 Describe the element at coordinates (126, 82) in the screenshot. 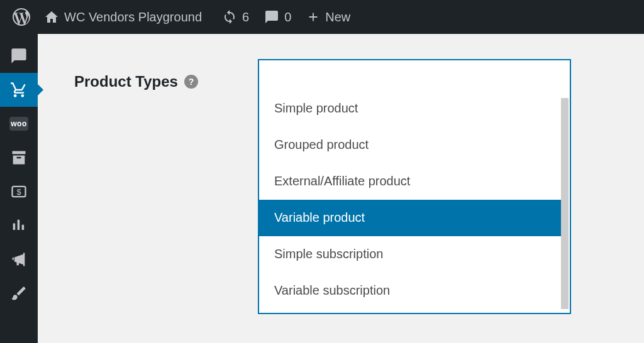

I see `setting-label-text: Product Types` at that location.